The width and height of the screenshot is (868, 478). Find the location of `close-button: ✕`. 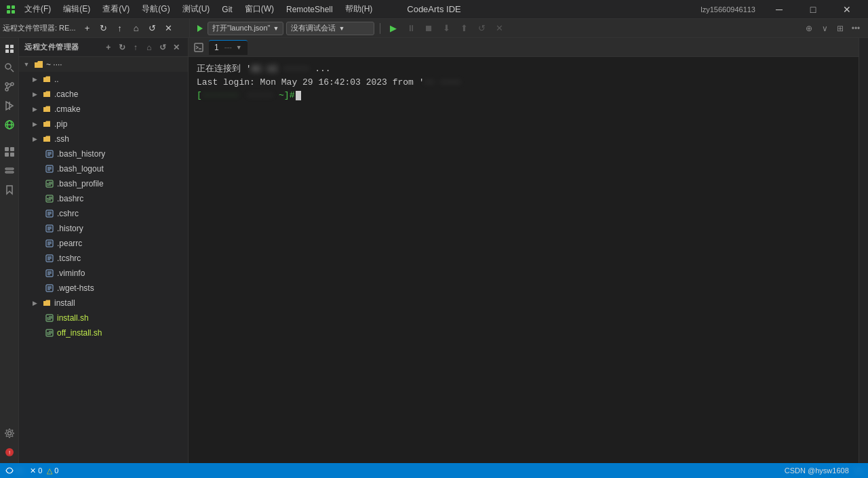

close-button: ✕ is located at coordinates (847, 9).